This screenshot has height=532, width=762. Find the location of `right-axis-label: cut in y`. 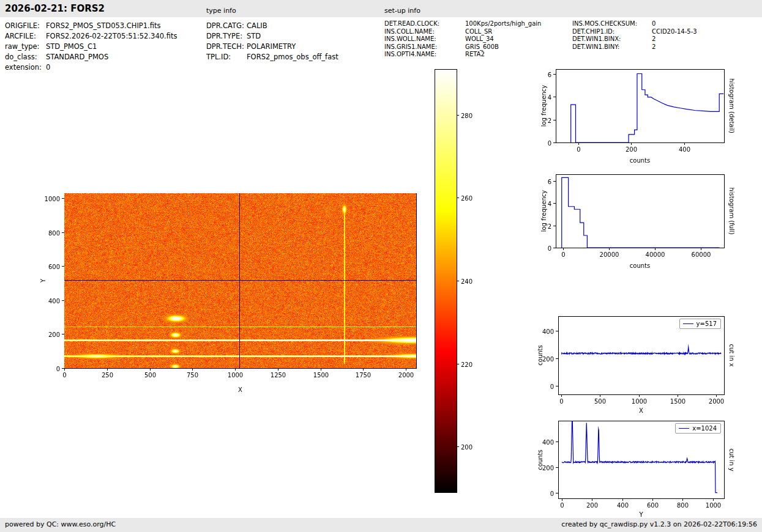

right-axis-label: cut in y is located at coordinates (732, 460).